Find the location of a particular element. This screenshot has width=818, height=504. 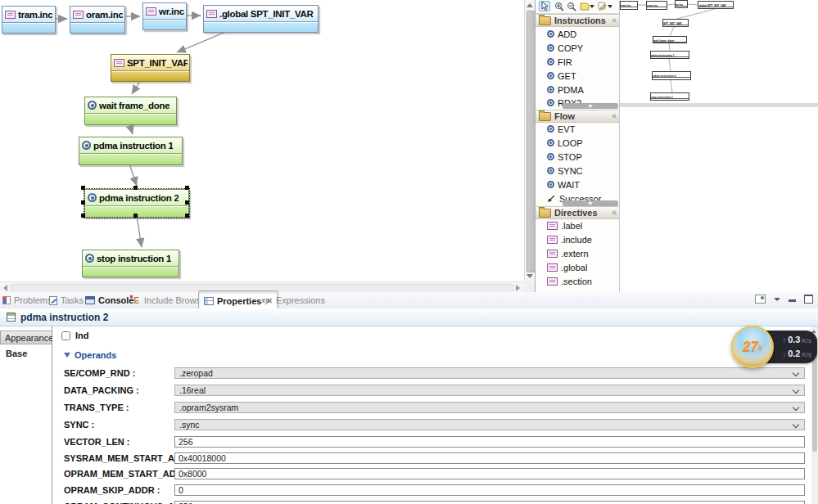

palette-item-evt: EVT is located at coordinates (578, 129).